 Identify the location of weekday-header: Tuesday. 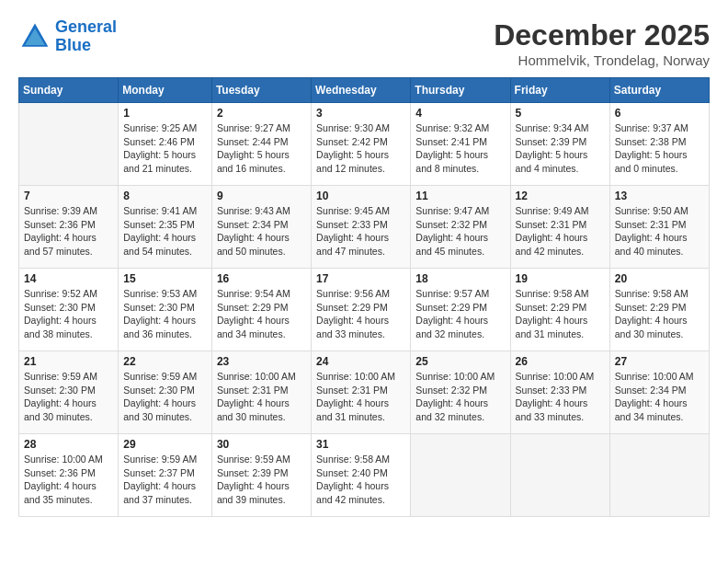
(261, 90).